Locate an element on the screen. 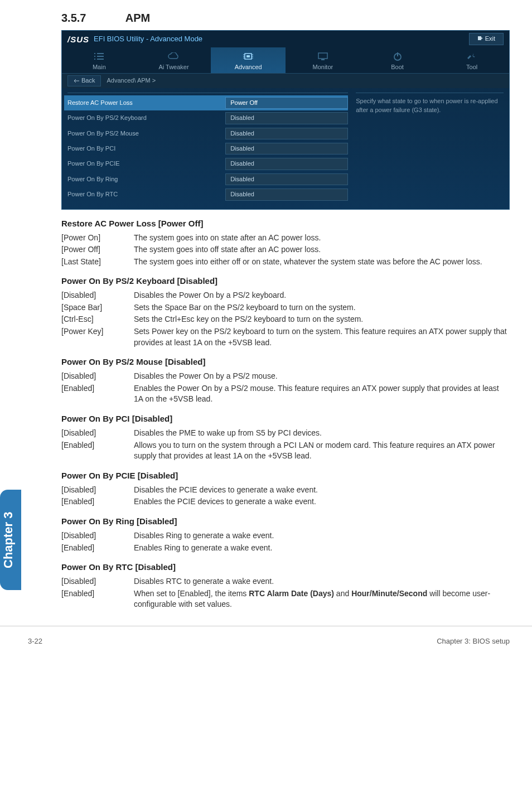 This screenshot has height=802, width=532. option-key: [Power On] is located at coordinates (98, 238).